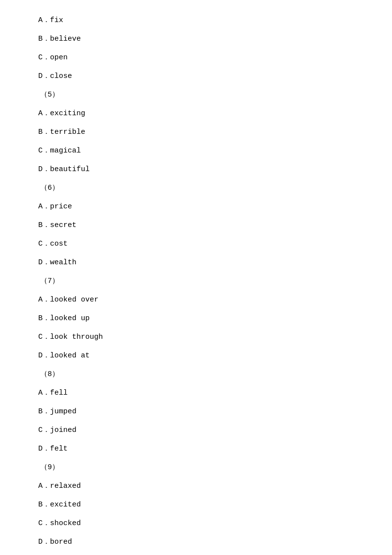 The height and width of the screenshot is (555, 392). What do you see at coordinates (196, 58) in the screenshot?
I see `option-c: C．open` at bounding box center [196, 58].